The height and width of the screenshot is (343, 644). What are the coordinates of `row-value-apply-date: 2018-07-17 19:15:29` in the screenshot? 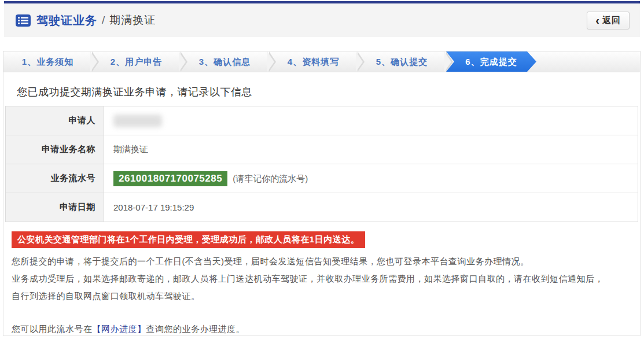 It's located at (371, 208).